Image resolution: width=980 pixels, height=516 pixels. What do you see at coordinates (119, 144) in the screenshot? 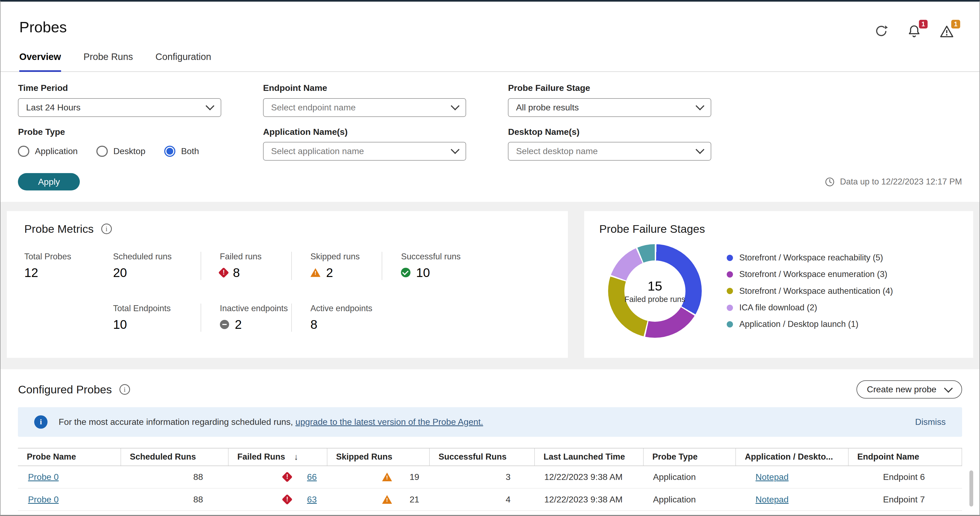
I see `filter-probe-type: Probe Type Application Desktop Both` at bounding box center [119, 144].